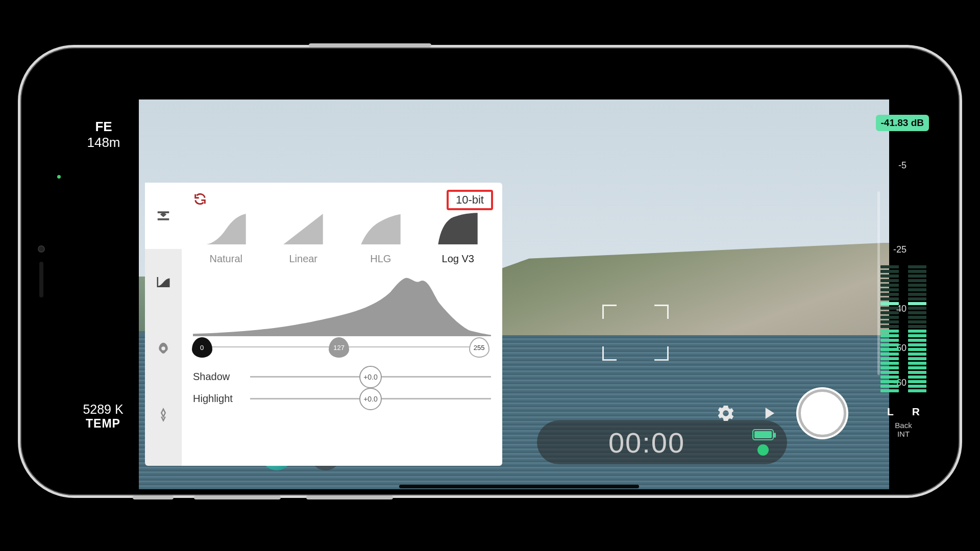 The height and width of the screenshot is (551, 980). What do you see at coordinates (41, 249) in the screenshot?
I see `front-camera-icon` at bounding box center [41, 249].